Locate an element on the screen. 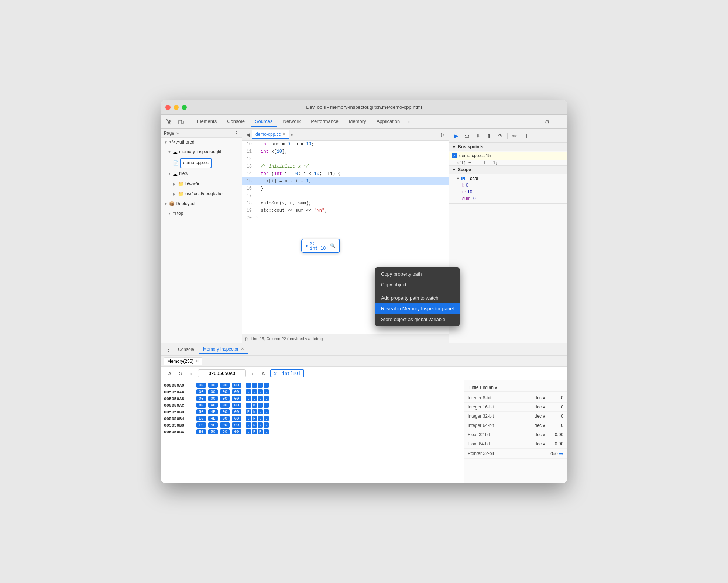 The image size is (728, 583). source-tab-demo-cpp: demo-cpp.cc ✕ is located at coordinates (271, 135).